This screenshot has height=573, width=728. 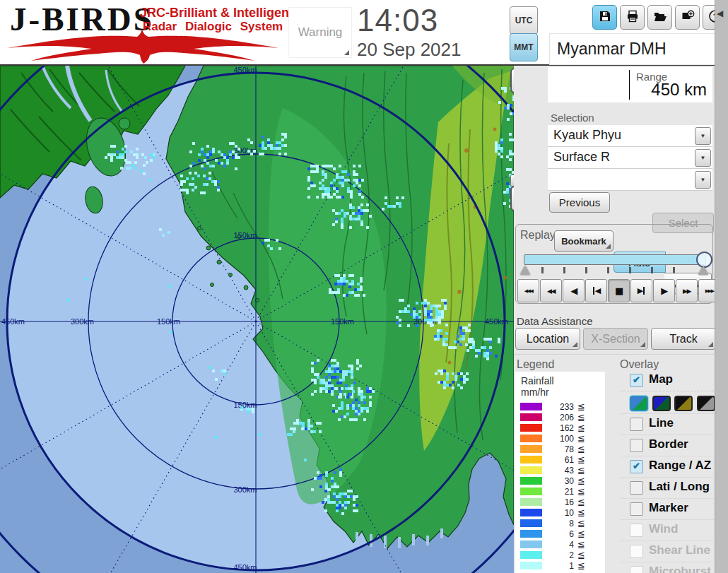 What do you see at coordinates (529, 291) in the screenshot?
I see `fast-rewind-3-button: ◀◀◀` at bounding box center [529, 291].